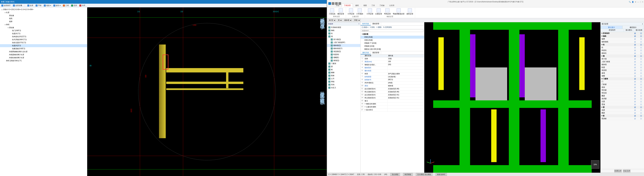 The height and width of the screenshot is (176, 644). I want to click on ribbon-tab: 视图, so click(365, 5).